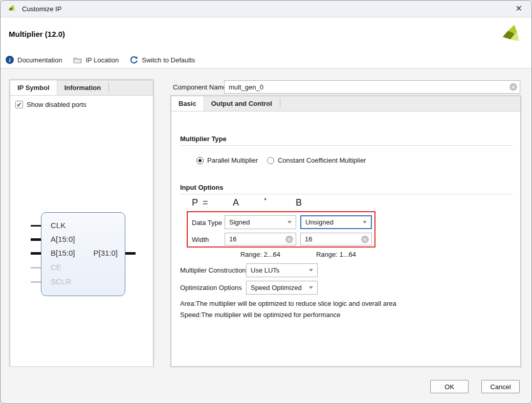 The width and height of the screenshot is (532, 404). Describe the element at coordinates (372, 87) in the screenshot. I see `component-name-input` at that location.